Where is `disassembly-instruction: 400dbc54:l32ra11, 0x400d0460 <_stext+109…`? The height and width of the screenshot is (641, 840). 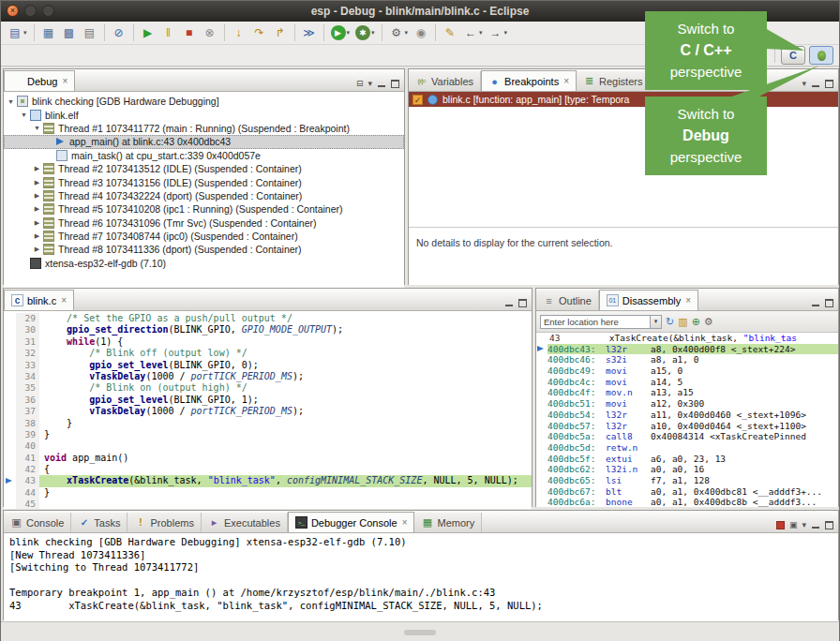 disassembly-instruction: 400dbc54:l32ra11, 0x400d0460 <_stext+109… is located at coordinates (687, 415).